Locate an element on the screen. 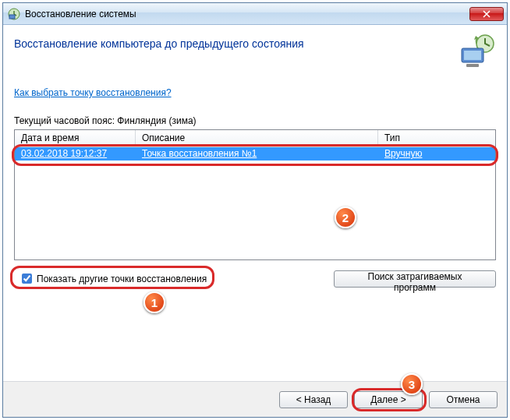 The image size is (510, 420). show-more-label: Показать другие точки восстановления is located at coordinates (122, 279).